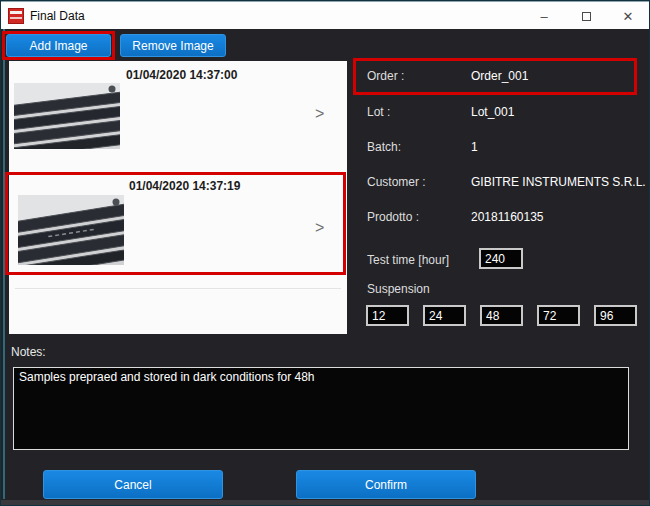 This screenshot has width=650, height=506. What do you see at coordinates (501, 258) in the screenshot?
I see `test-time-input` at bounding box center [501, 258].